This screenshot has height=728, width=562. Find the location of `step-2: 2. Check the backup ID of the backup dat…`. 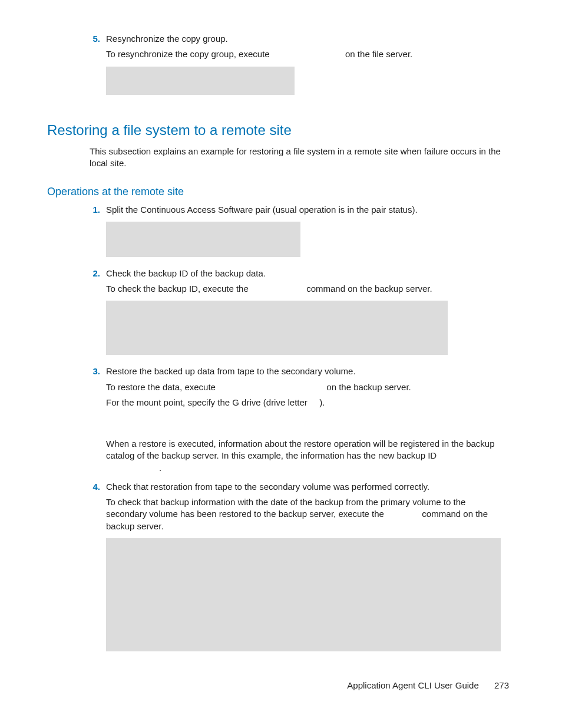

step-2: 2. Check the backup ID of the backup dat… is located at coordinates (302, 316).